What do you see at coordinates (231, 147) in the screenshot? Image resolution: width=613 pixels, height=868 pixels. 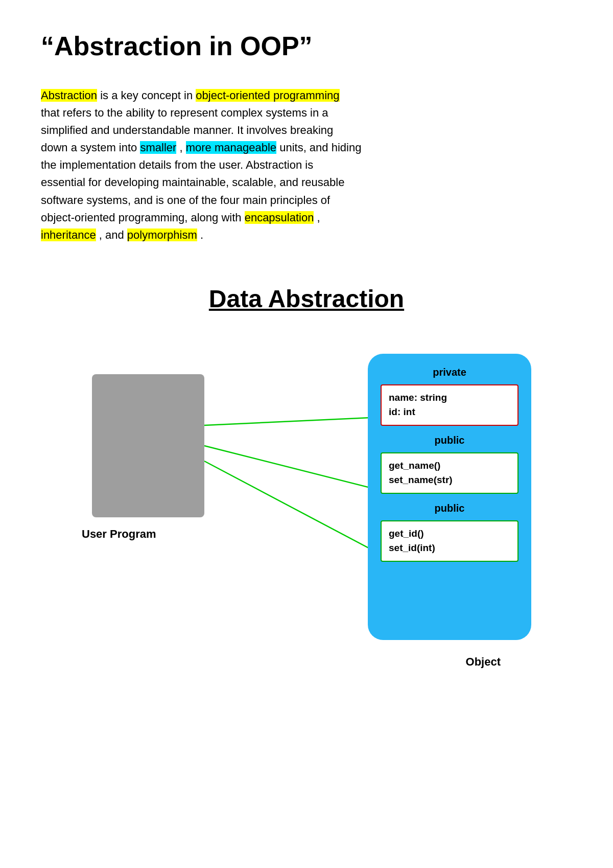 I see `highlight-manageable: more manageable` at bounding box center [231, 147].